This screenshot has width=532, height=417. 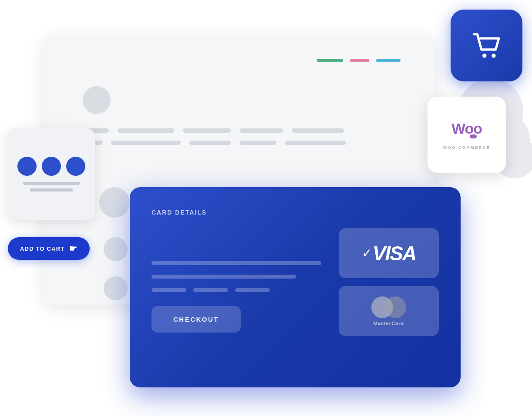 I want to click on mastercard-label: MasterCard, so click(x=389, y=323).